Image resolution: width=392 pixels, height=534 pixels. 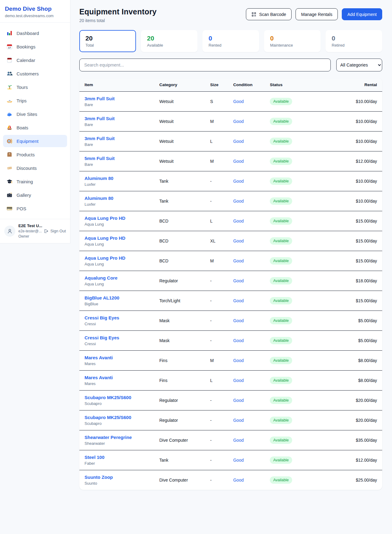 I want to click on size-cell: L, so click(x=219, y=221).